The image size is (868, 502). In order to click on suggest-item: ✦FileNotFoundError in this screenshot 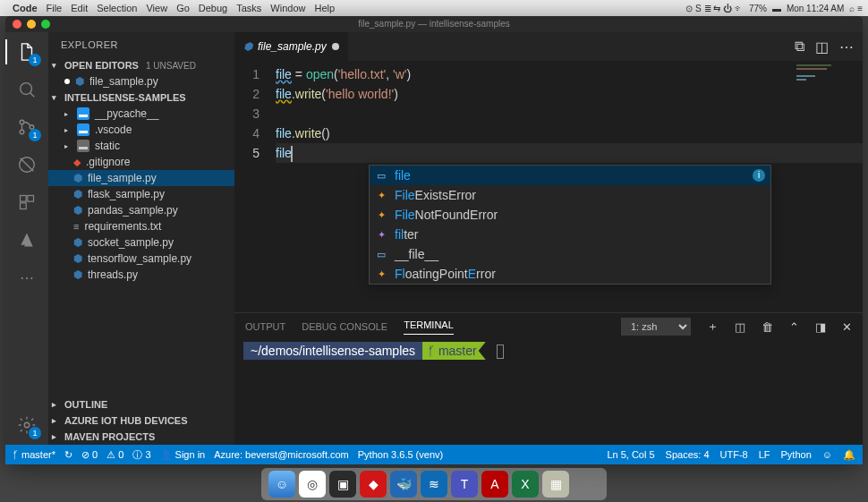, I will do `click(570, 215)`.